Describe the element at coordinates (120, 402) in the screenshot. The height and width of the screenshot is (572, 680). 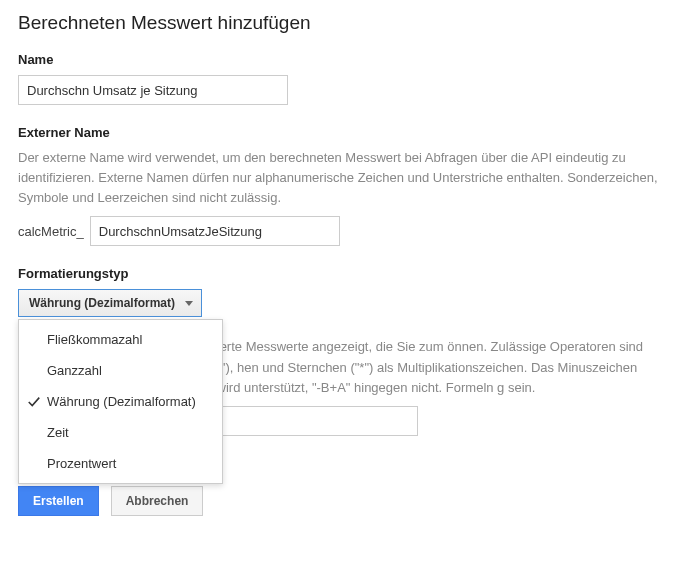
I see `format-type-menu: Fließkommazahl Ganzzahl Währung (Dezimal…` at that location.